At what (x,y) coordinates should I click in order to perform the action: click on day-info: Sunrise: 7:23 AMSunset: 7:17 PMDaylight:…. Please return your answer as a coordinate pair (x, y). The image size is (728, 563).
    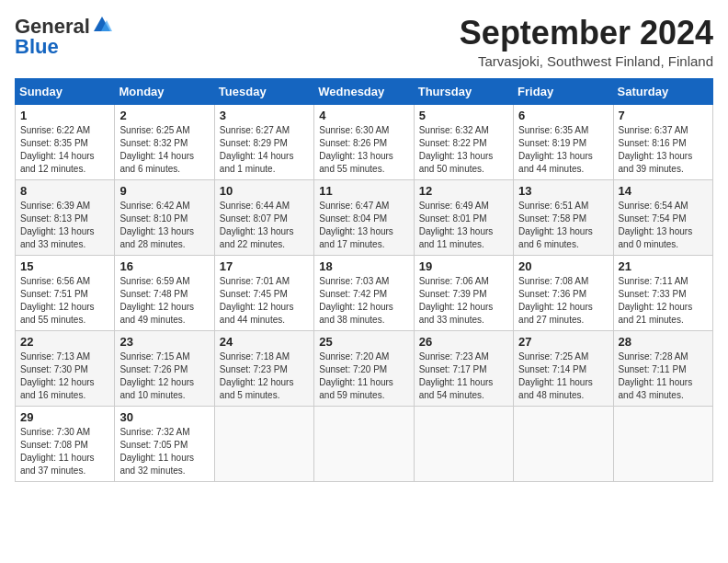
    Looking at the image, I should click on (463, 376).